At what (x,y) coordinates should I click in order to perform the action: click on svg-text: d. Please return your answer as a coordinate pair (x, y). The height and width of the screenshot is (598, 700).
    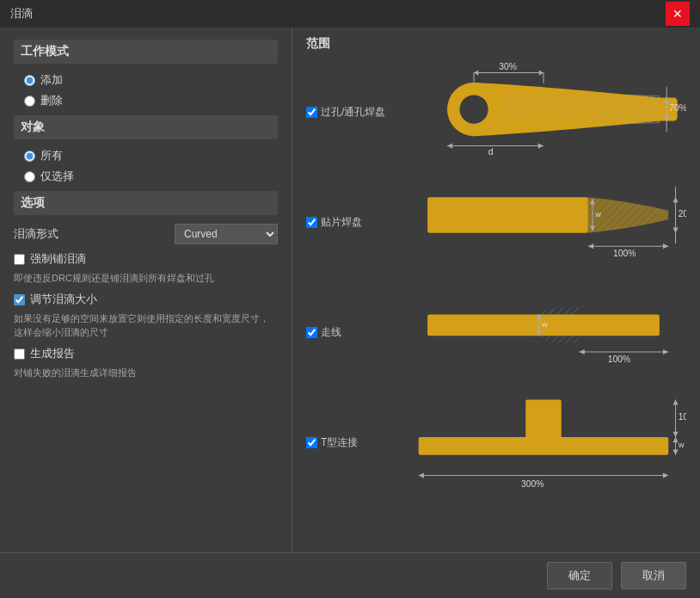
    Looking at the image, I should click on (491, 151).